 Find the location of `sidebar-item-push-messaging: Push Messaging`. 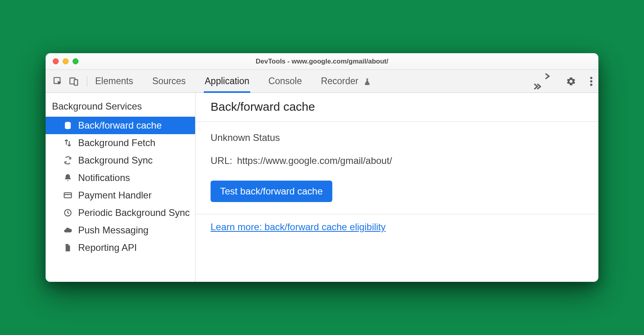

sidebar-item-push-messaging: Push Messaging is located at coordinates (121, 230).